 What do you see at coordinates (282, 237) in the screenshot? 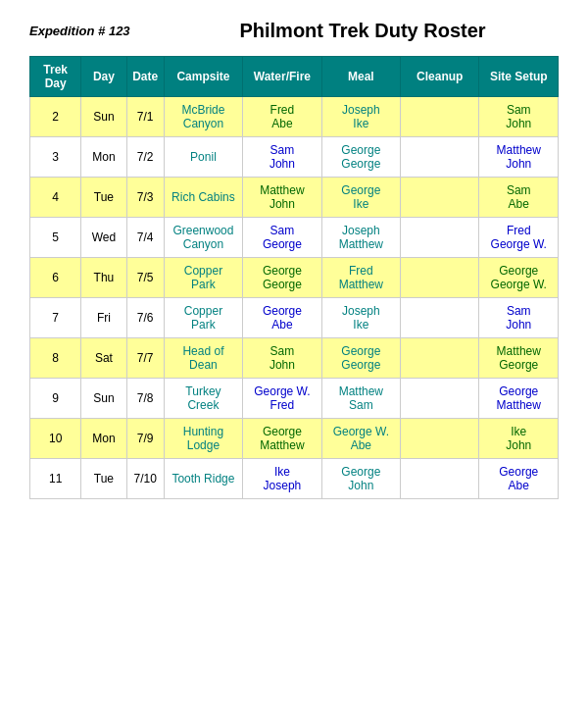
I see `table-cell: SamGeorge` at bounding box center [282, 237].